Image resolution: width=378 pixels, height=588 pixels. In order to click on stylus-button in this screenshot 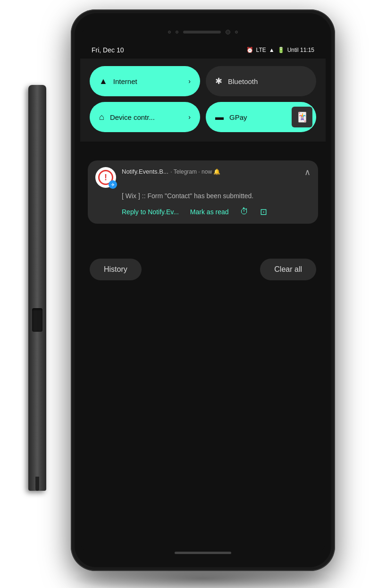, I will do `click(37, 320)`.